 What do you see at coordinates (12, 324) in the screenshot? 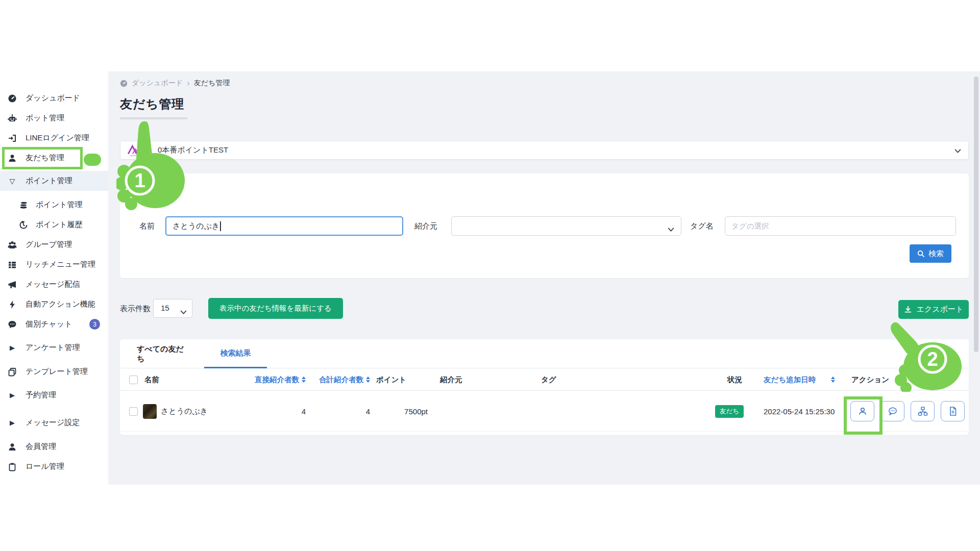
I see `chat-icon` at bounding box center [12, 324].